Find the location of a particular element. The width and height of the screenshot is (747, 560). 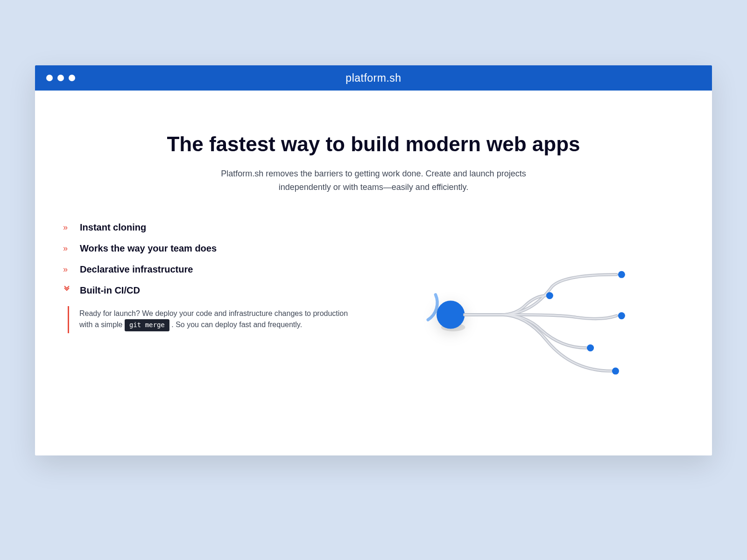

feature-label: Instant cloning is located at coordinates (113, 228).